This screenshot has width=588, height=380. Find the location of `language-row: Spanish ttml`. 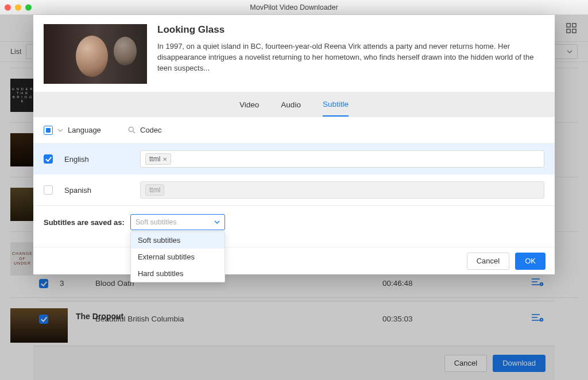

language-row: Spanish ttml is located at coordinates (294, 190).